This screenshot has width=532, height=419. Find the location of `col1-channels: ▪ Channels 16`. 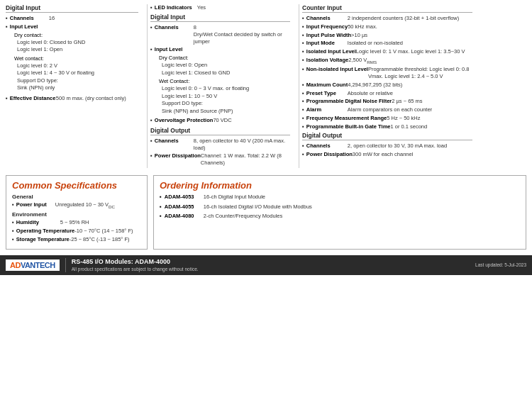

col1-channels: ▪ Channels 16 is located at coordinates (72, 18).